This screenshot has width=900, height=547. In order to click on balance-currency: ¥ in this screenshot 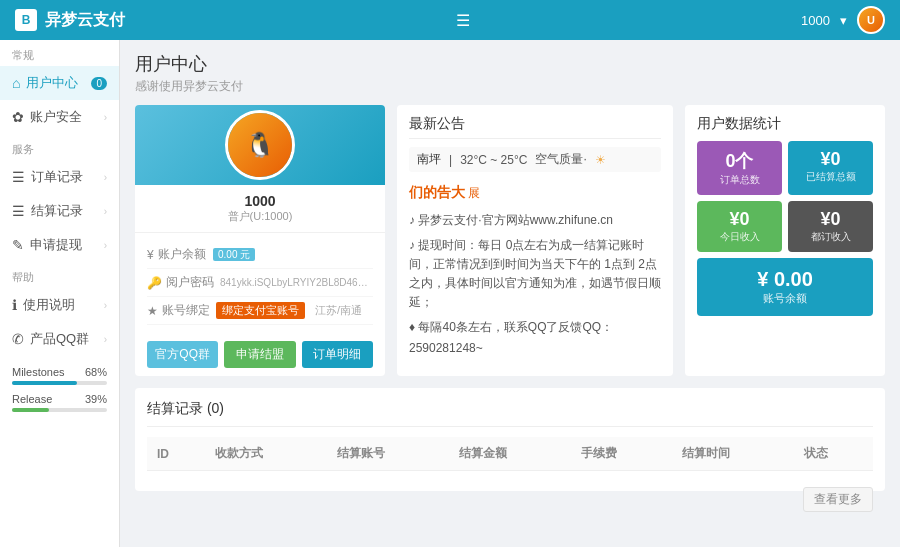, I will do `click(762, 279)`.